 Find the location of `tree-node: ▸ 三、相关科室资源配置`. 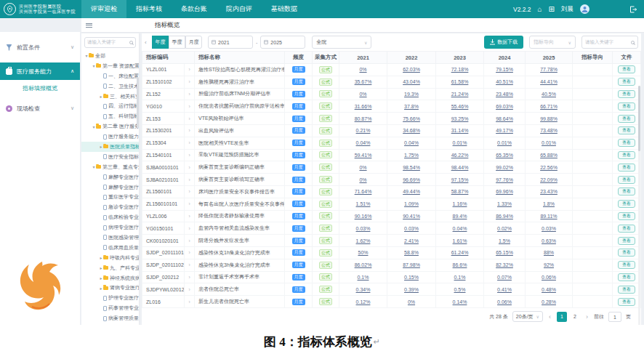

tree-node: ▸ 三、相关科室资源配置 is located at coordinates (110, 97).